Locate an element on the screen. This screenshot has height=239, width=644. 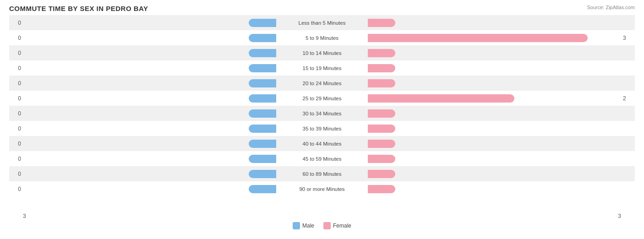
row-label: 40 to 44 Minutes is located at coordinates (322, 144).